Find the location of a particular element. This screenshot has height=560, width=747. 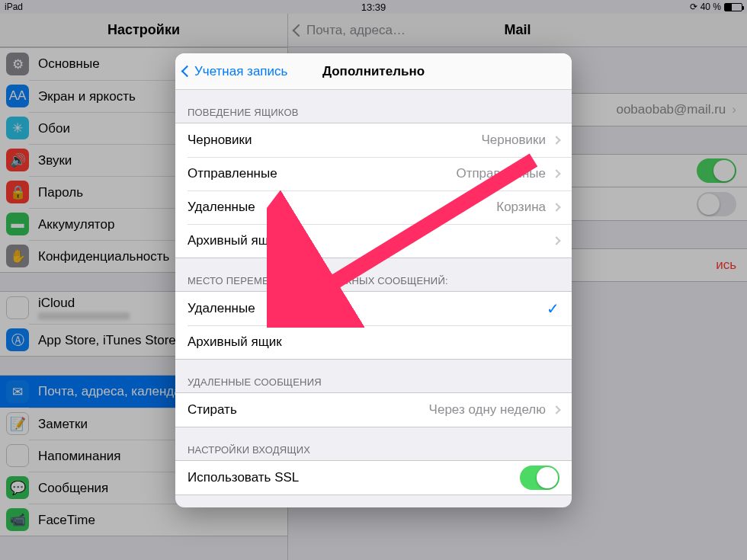

modal-row: ЧерновикиЧерновики is located at coordinates (374, 140).